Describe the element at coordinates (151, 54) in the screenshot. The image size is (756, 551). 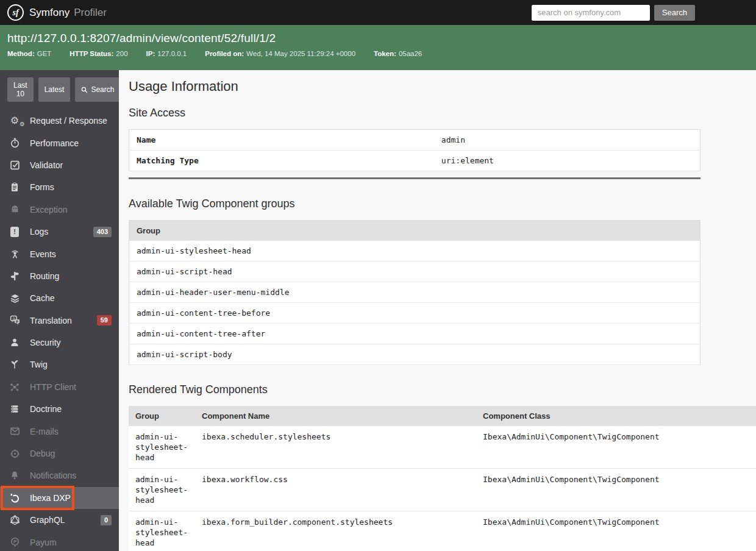
I see `ip-label: IP:` at that location.